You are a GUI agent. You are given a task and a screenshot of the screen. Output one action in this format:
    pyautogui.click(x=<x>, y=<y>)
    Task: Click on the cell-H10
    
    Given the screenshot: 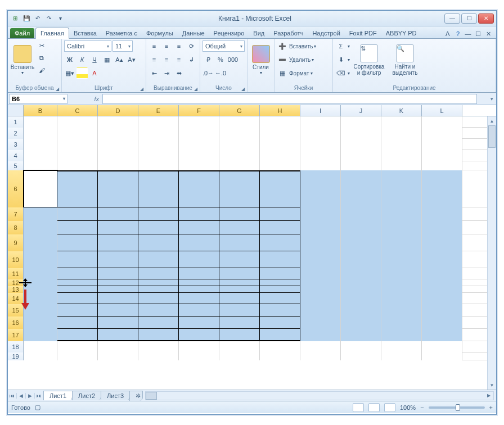 What is the action you would take?
    pyautogui.click(x=280, y=260)
    